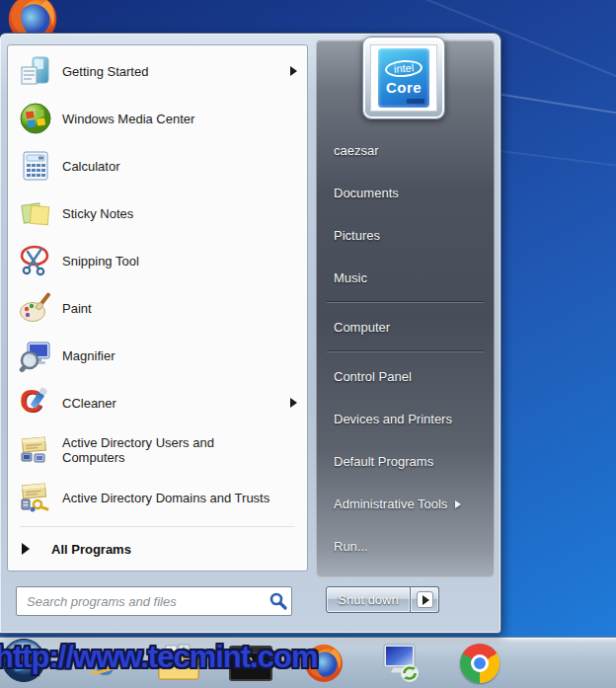 The height and width of the screenshot is (688, 616). I want to click on snipping-tool-icon, so click(36, 261).